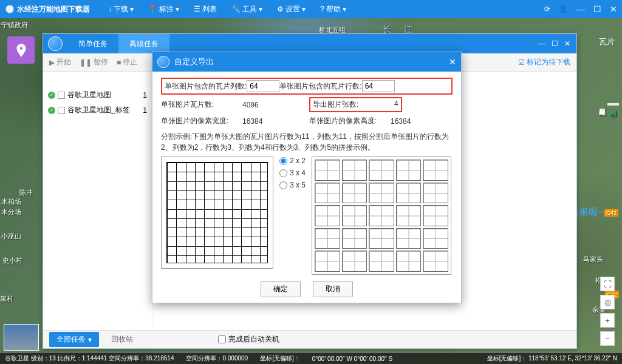 The image size is (622, 364). I want to click on app-title: 水经注万能地图下载器, so click(53, 10).